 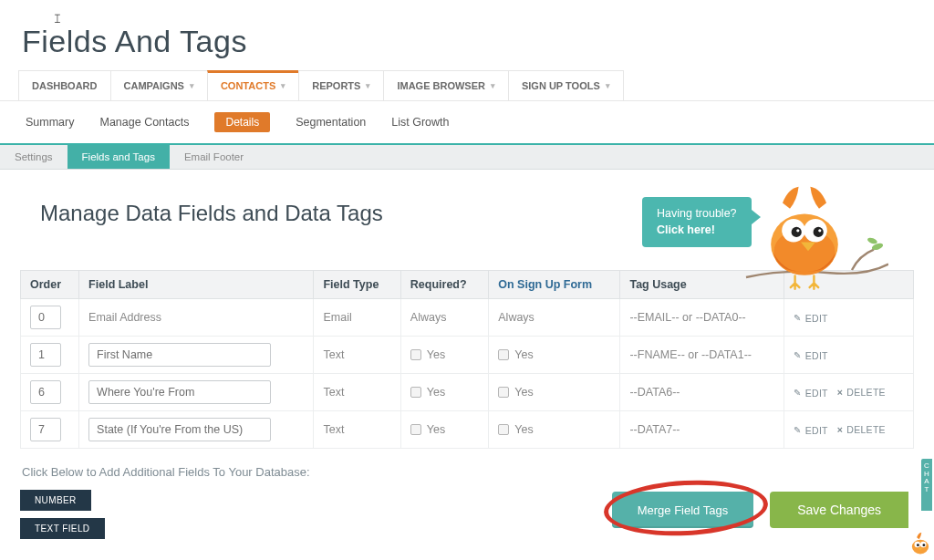 What do you see at coordinates (840, 430) in the screenshot?
I see `close-icon: ×` at bounding box center [840, 430].